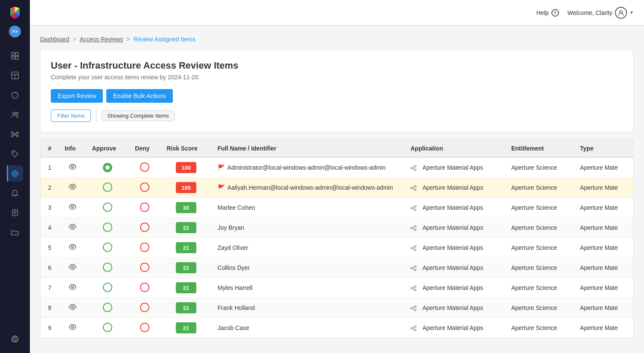  I want to click on table-row: 6 21Collins Dyer Aperture Material AppsA…, so click(337, 268).